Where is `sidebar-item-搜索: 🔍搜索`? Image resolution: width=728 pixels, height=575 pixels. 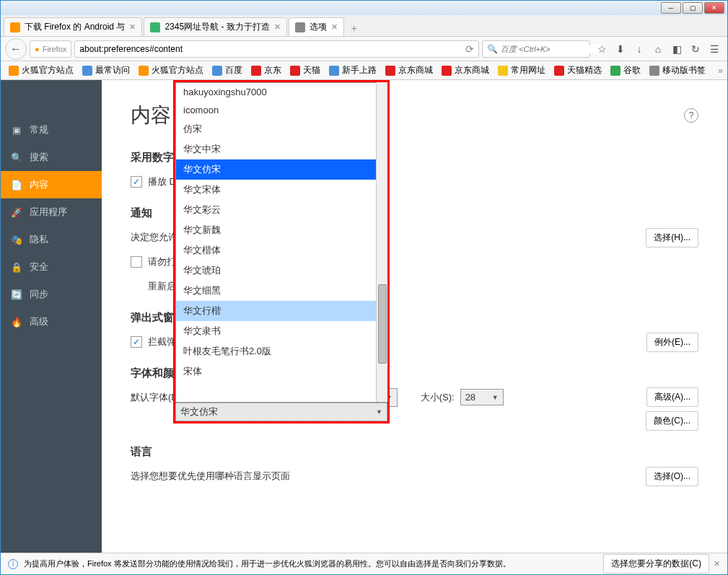
sidebar-item-搜索: 🔍搜索 is located at coordinates (51, 157).